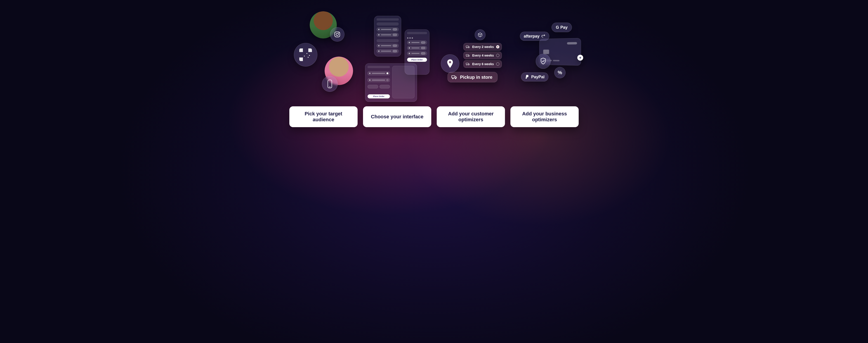 Image resolution: width=868 pixels, height=343 pixels. I want to click on mock-desktop: Place Order, so click(391, 83).